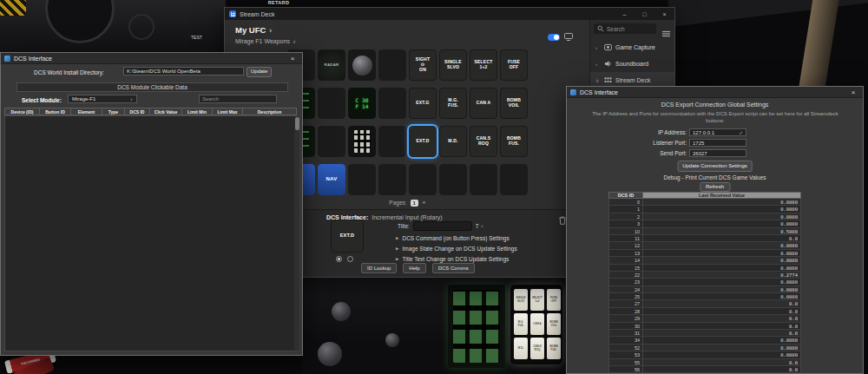 The width and height of the screenshot is (868, 374). What do you see at coordinates (151, 59) in the screenshot?
I see `left-window-titlebar: DCS Interface ×` at bounding box center [151, 59].